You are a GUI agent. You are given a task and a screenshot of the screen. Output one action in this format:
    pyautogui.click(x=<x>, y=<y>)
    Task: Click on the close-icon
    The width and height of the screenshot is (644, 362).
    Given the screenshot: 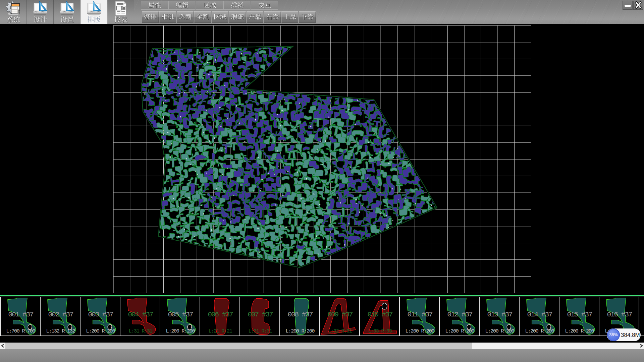 What is the action you would take?
    pyautogui.click(x=638, y=5)
    